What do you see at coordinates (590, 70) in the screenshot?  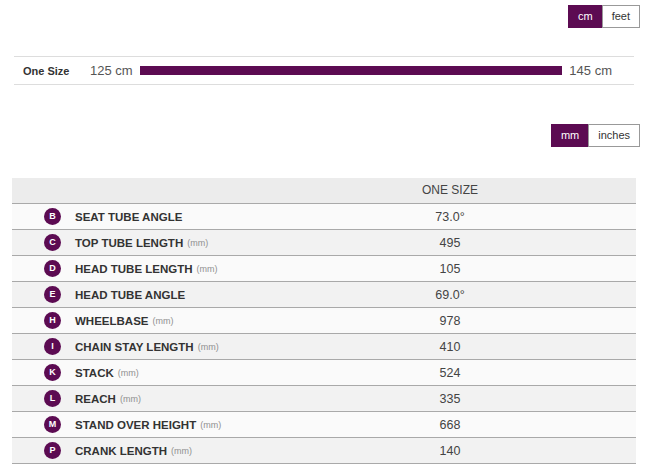 I see `range-max-value: 145 cm` at bounding box center [590, 70].